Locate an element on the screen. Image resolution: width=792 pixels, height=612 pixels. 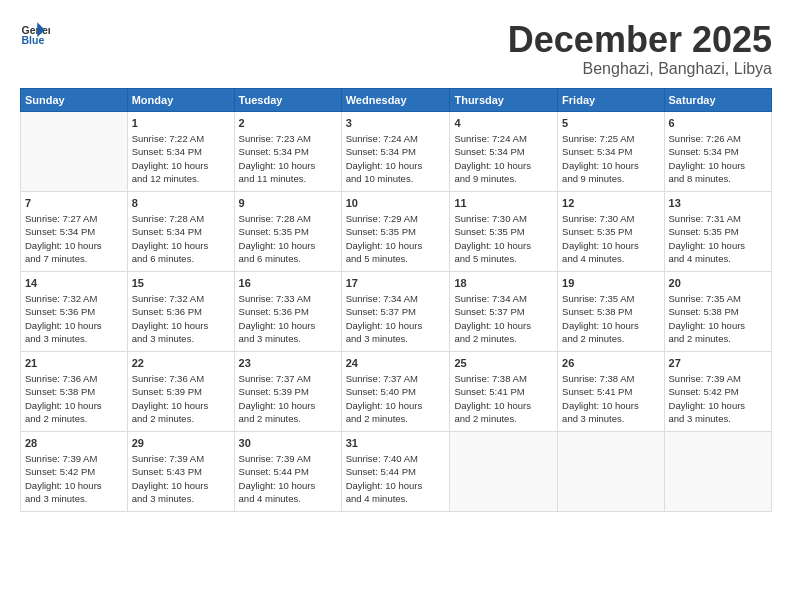
day-info: and 7 minutes. is located at coordinates (74, 258).